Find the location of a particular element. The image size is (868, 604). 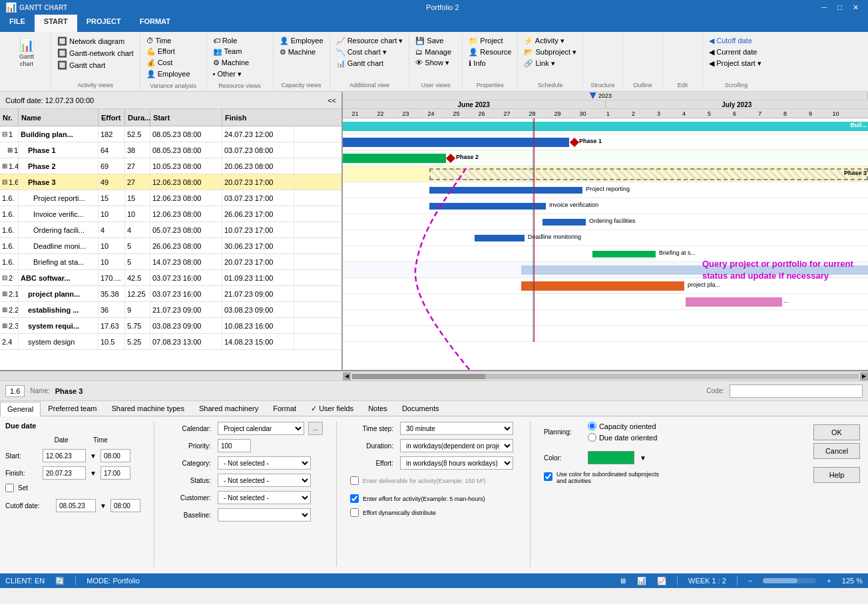

table-row-phase3: ⊟1.6 Phase 3 49 27 12.06.23 08:00 20.07.… is located at coordinates (170, 182).